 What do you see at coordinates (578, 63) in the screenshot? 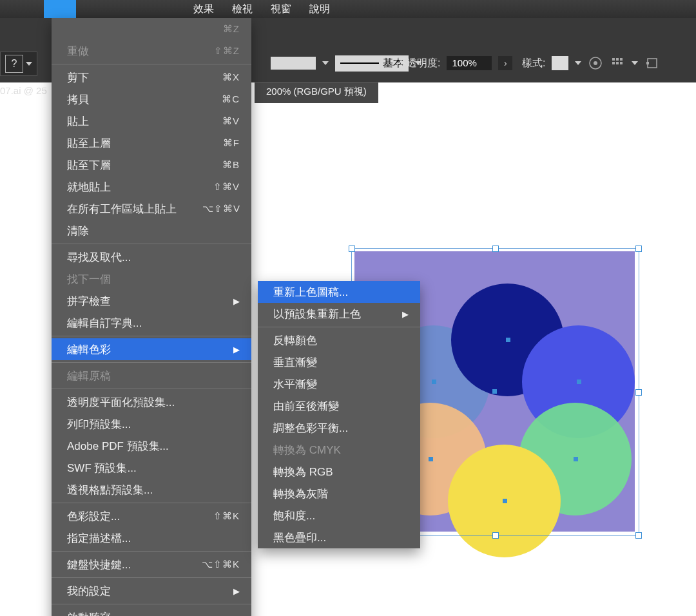
I see `chevron-down-icon` at bounding box center [578, 63].